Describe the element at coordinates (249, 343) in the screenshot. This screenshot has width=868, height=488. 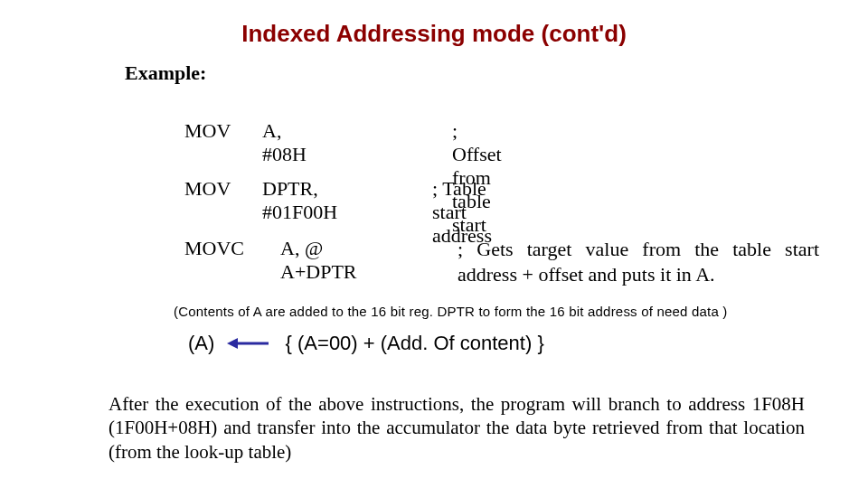
I see `arrow-left-icon` at that location.